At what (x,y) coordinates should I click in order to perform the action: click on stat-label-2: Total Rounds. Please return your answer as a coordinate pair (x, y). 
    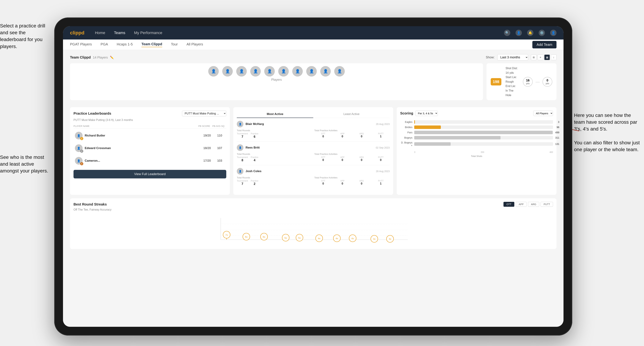
    Looking at the image, I should click on (274, 154).